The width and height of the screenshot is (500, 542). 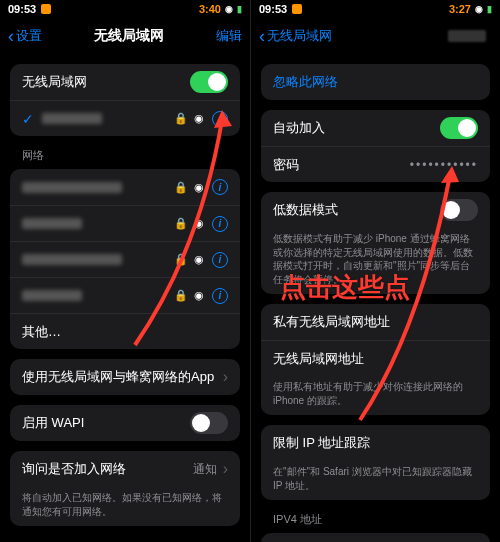 I want to click on private-addr-footer: 使用私有地址有助于减少对你连接此网络的 iPhone 的跟踪。, so click(x=376, y=396).